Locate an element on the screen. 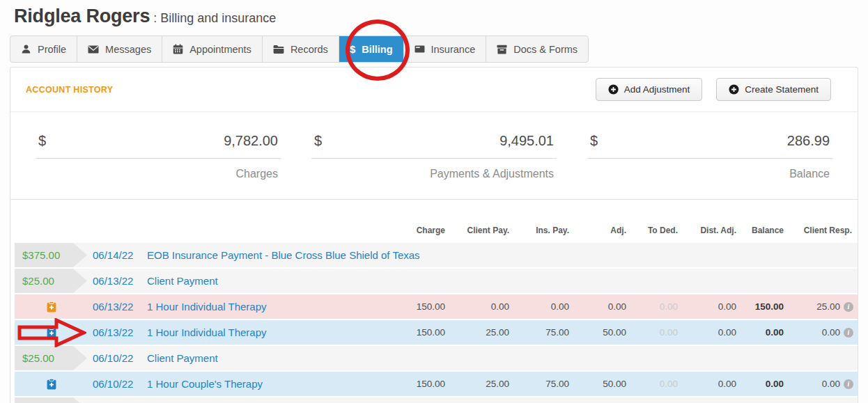 The image size is (868, 403). payment-amount-badge: $25.00 is located at coordinates (51, 358).